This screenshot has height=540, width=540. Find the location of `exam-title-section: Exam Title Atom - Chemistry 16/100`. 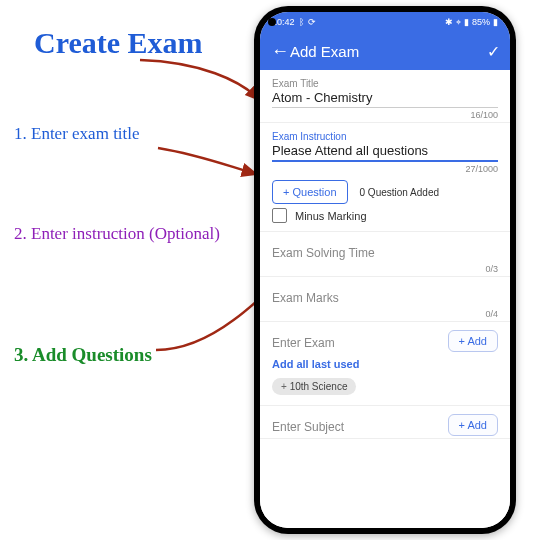

exam-title-section: Exam Title Atom - Chemistry 16/100 is located at coordinates (385, 96).